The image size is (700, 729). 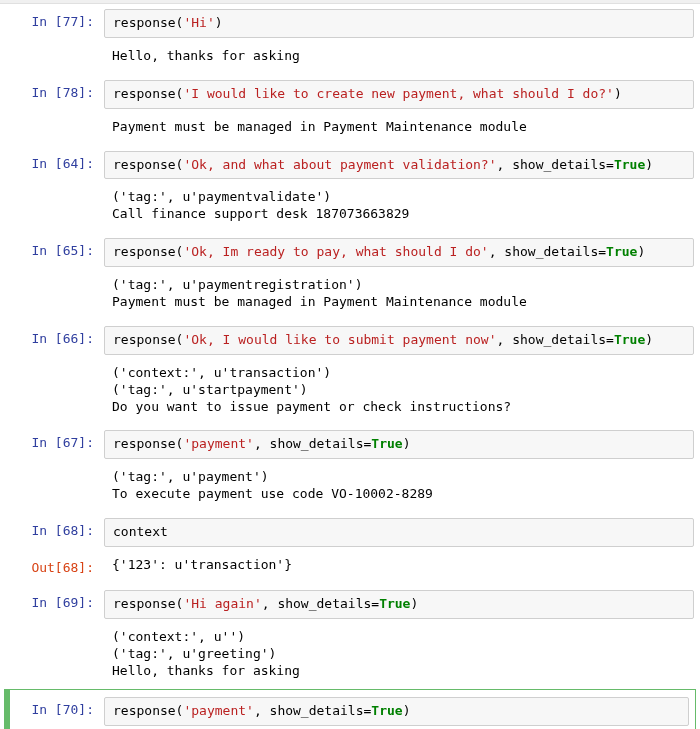 I want to click on code-input: response('Ok, and what about payment val…, so click(x=399, y=166).